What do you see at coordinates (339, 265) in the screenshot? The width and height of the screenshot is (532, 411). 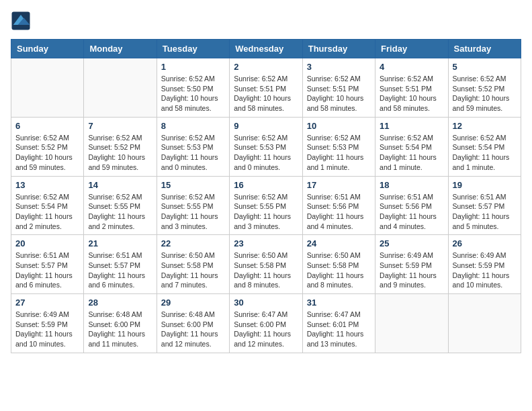 I see `calendar-cell: 24Sunrise: 6:50 AM Sunset: 5:58 PM Dayli…` at bounding box center [339, 265].